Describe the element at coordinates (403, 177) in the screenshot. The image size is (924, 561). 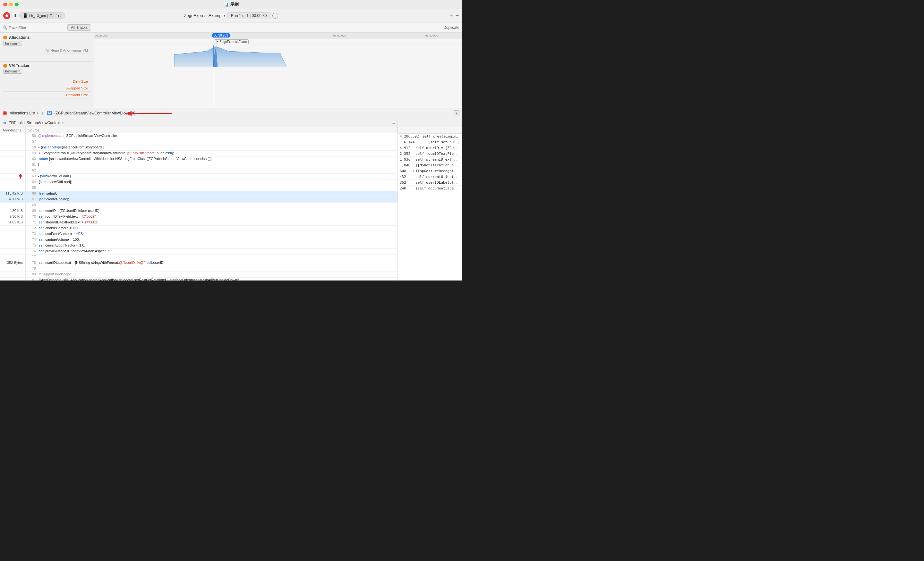
I see `right-val-7: 432` at that location.